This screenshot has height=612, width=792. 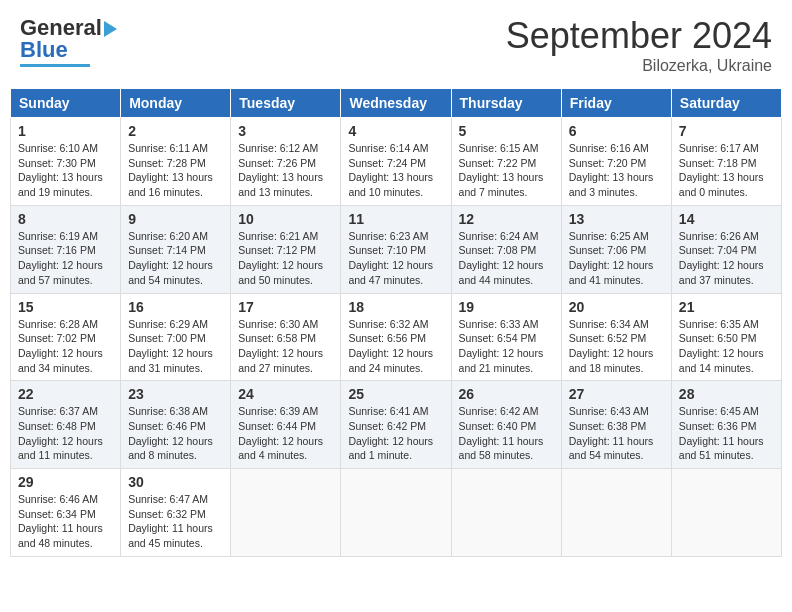 What do you see at coordinates (726, 337) in the screenshot?
I see `table-row: 21 Sunrise: 6:35 AMSunset: 6:50 PMDaylig…` at bounding box center [726, 337].